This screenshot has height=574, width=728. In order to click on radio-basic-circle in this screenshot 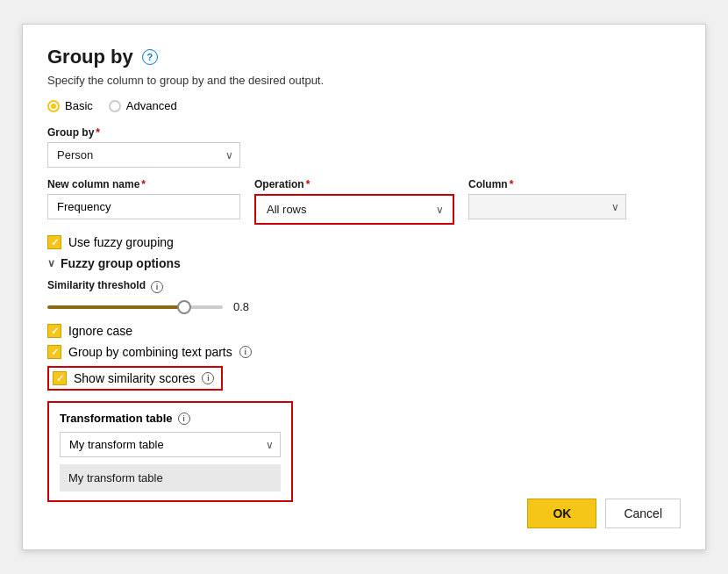, I will do `click(54, 106)`.